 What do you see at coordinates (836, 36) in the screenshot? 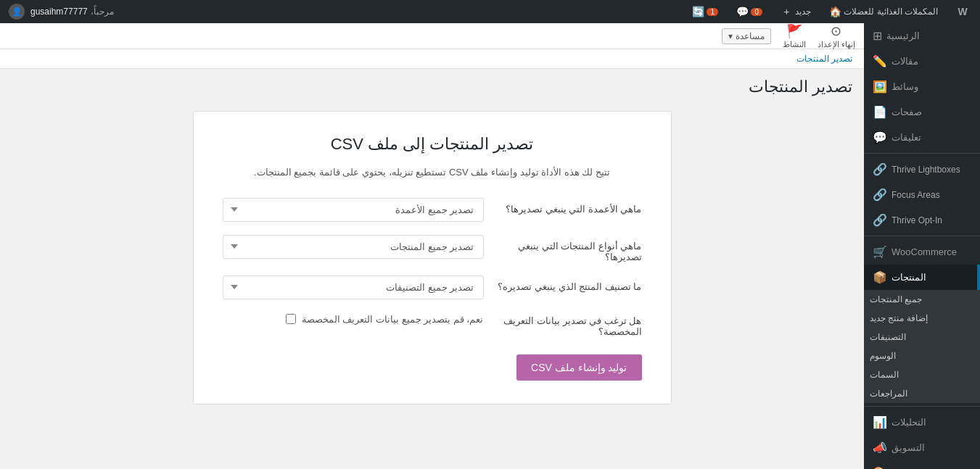
I see `finish-setup-button: ⊙ إنهاء الإعداد` at bounding box center [836, 36].